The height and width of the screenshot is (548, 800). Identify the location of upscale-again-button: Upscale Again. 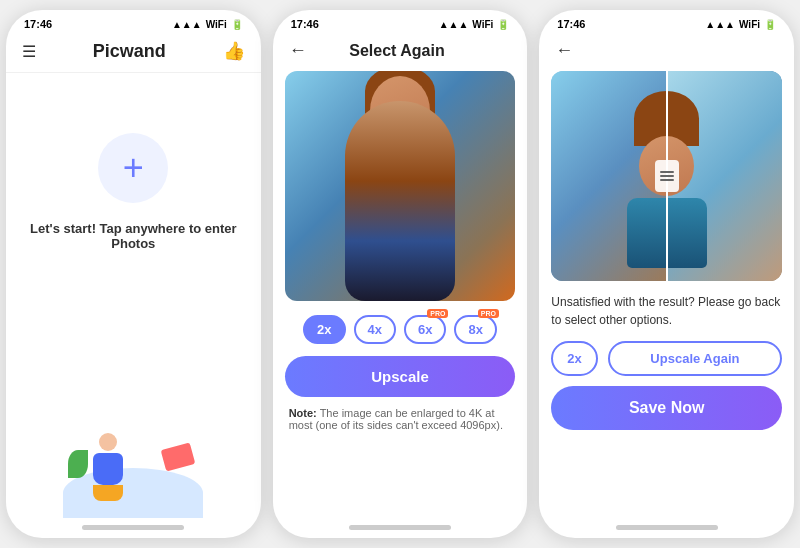
(695, 358).